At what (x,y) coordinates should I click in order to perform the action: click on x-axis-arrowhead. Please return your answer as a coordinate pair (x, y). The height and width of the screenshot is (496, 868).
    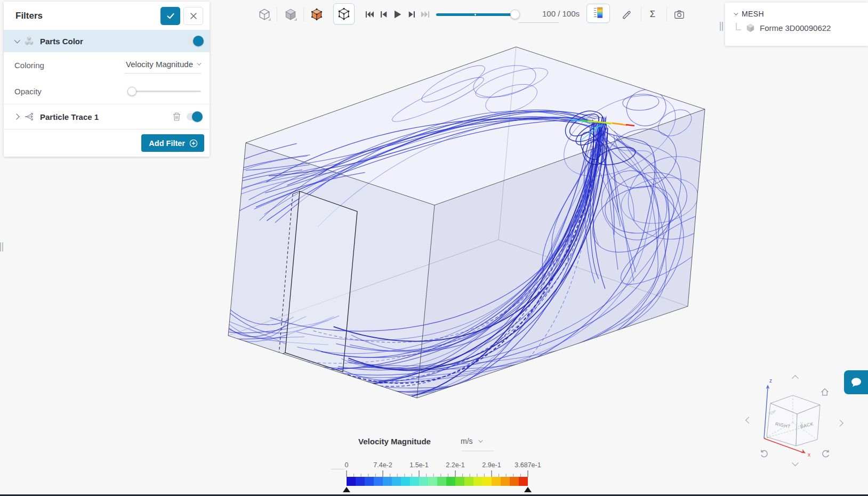
    Looking at the image, I should click on (803, 451).